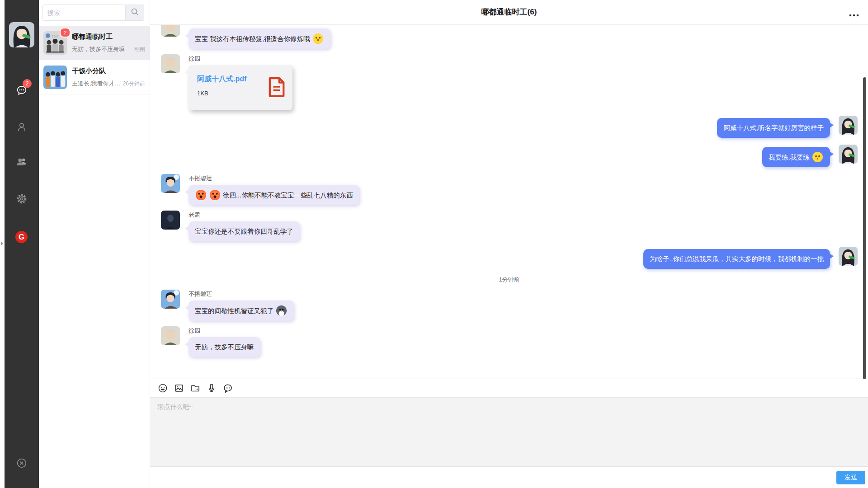 This screenshot has width=868, height=488. I want to click on sidebar-rail: 2 G, so click(22, 244).